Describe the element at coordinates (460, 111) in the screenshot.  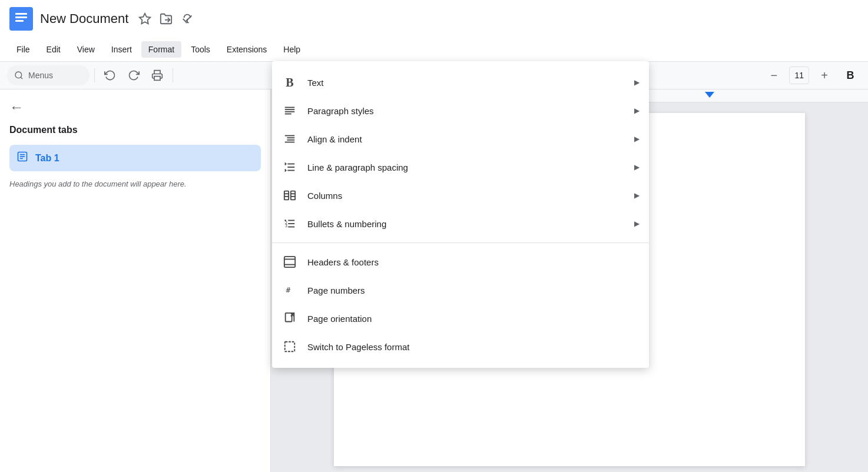
I see `format-paragraph-styles-item: Paragraph styles ▶` at that location.